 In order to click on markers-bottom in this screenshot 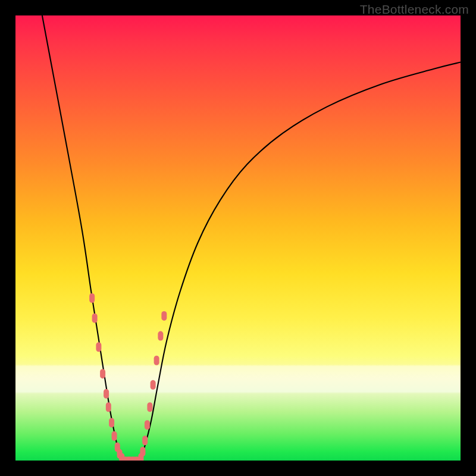, I will do `click(131, 459)`.